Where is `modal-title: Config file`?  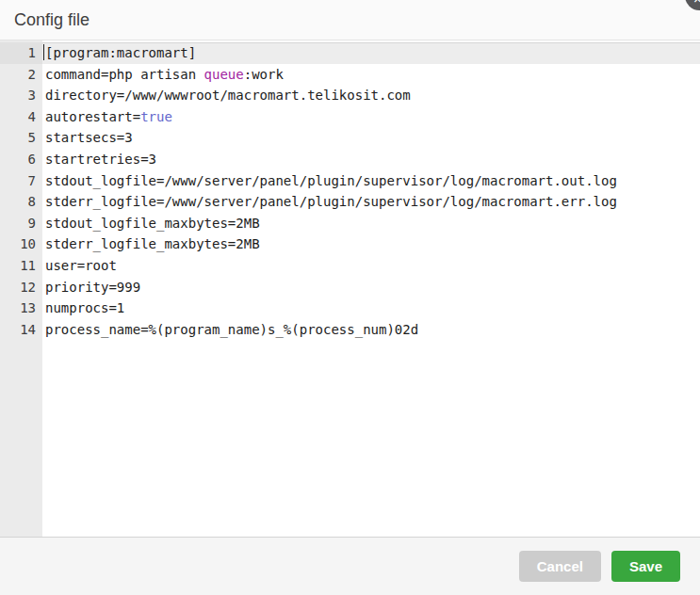 modal-title: Config file is located at coordinates (52, 21).